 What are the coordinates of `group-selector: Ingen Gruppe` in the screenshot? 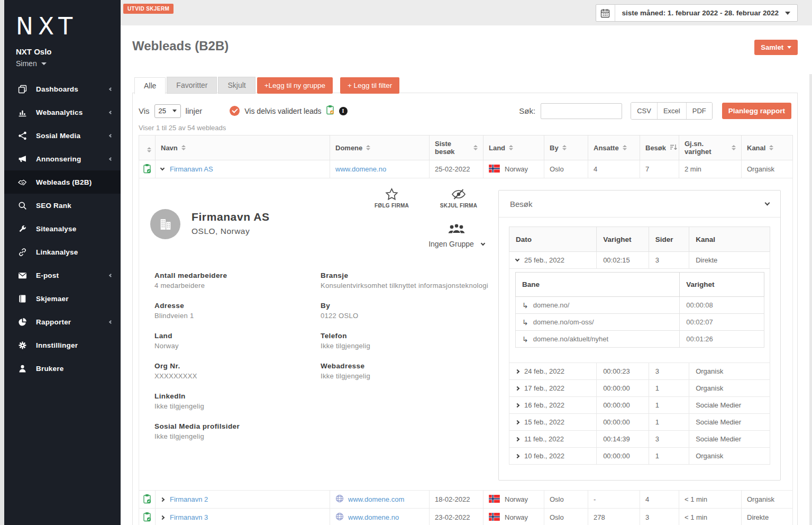 It's located at (457, 235).